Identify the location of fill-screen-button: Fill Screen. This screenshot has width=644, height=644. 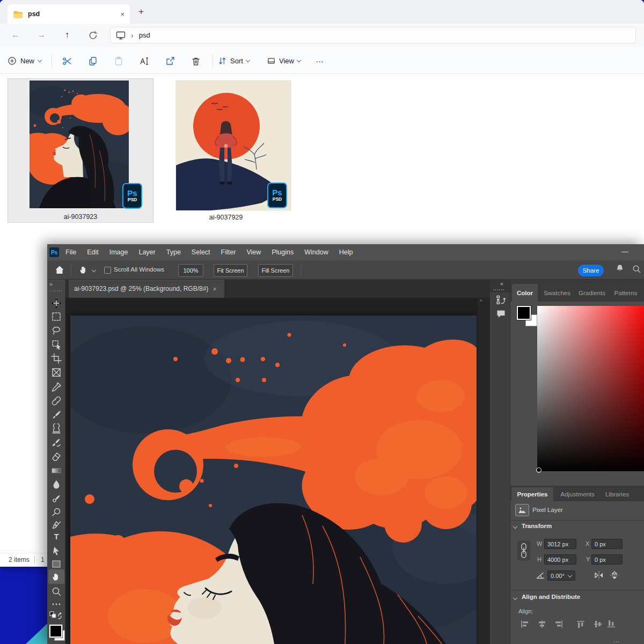
(276, 270).